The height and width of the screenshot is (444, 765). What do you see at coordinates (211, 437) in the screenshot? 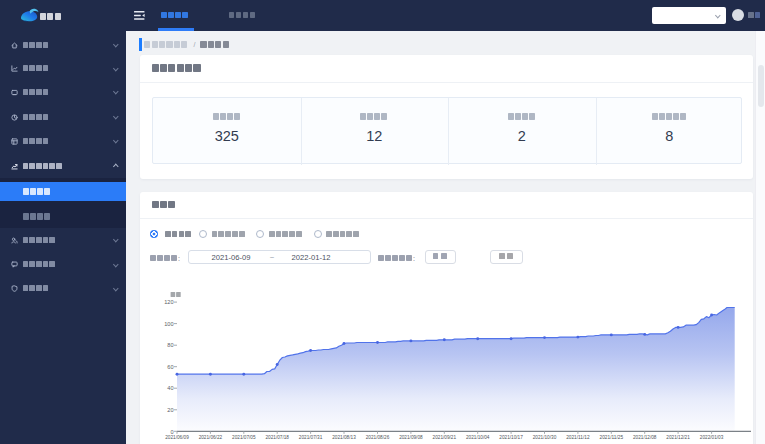
I see `svg-text: 2021/06/22` at bounding box center [211, 437].